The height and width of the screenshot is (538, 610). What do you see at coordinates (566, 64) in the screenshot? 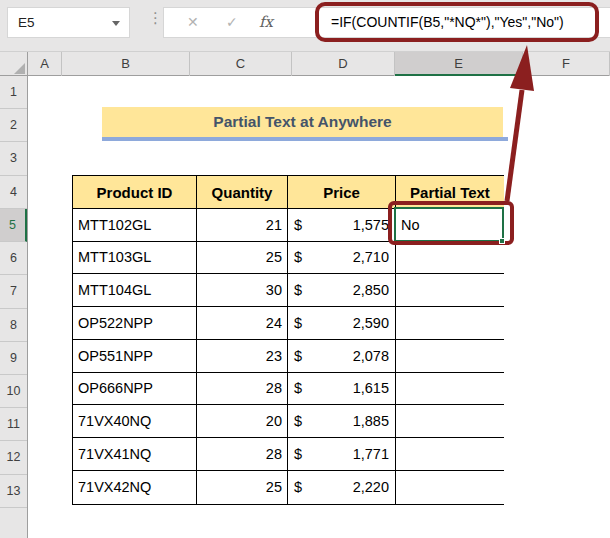
I see `col-header-F: F` at bounding box center [566, 64].